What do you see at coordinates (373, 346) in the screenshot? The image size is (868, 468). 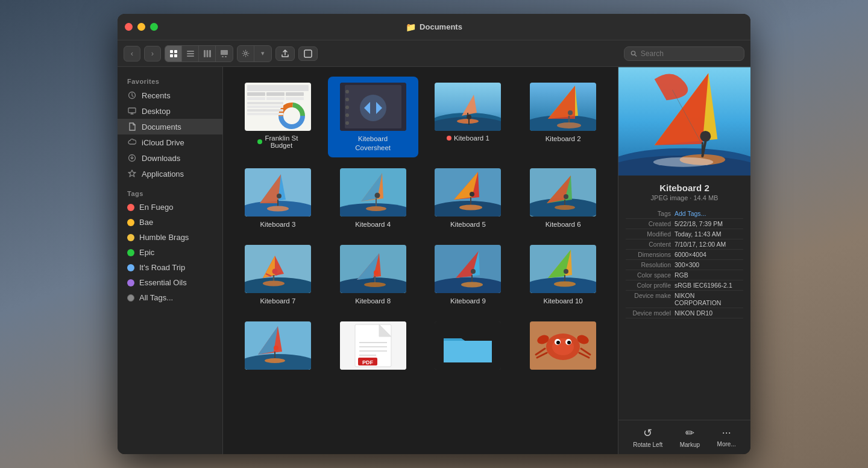 I see `pdf-thumbnail: PDF` at bounding box center [373, 346].